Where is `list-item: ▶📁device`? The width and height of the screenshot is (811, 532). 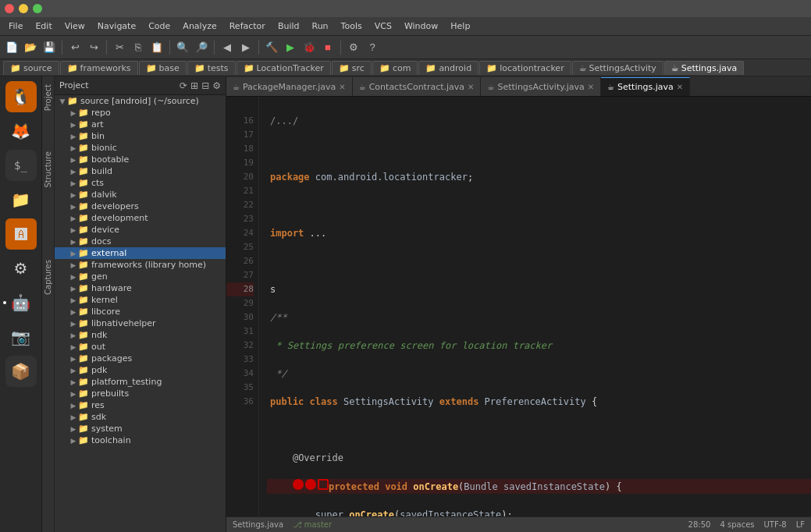
list-item: ▶📁device is located at coordinates (141, 229).